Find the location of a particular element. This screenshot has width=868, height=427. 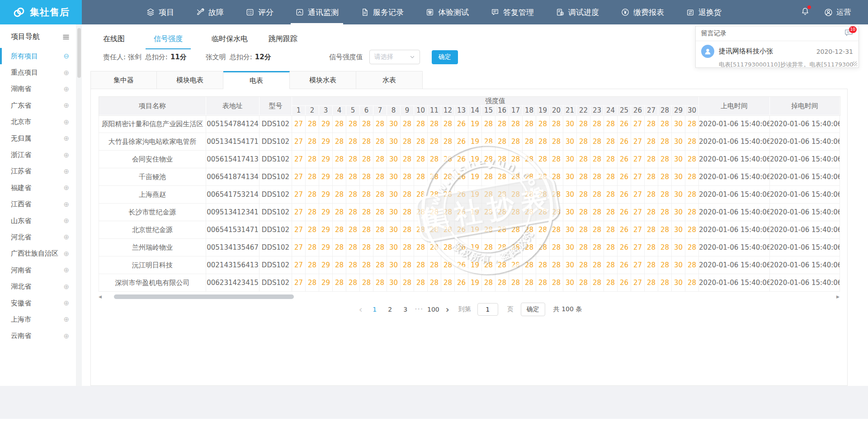

logo: 集社售后 is located at coordinates (41, 12).